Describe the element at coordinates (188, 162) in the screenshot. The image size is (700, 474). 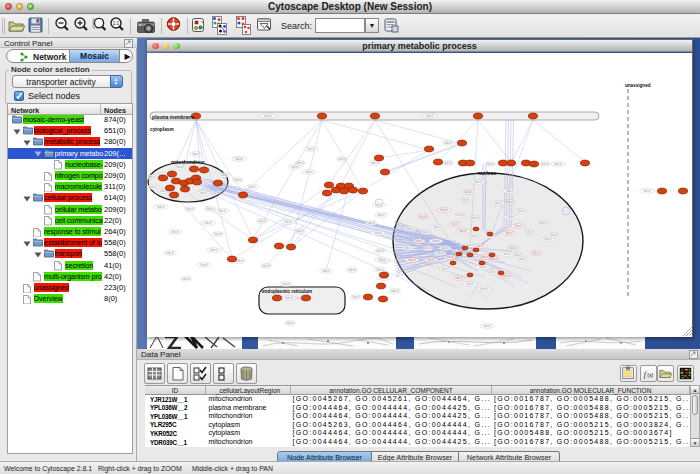
I see `svg-text: mitochondrion` at that location.